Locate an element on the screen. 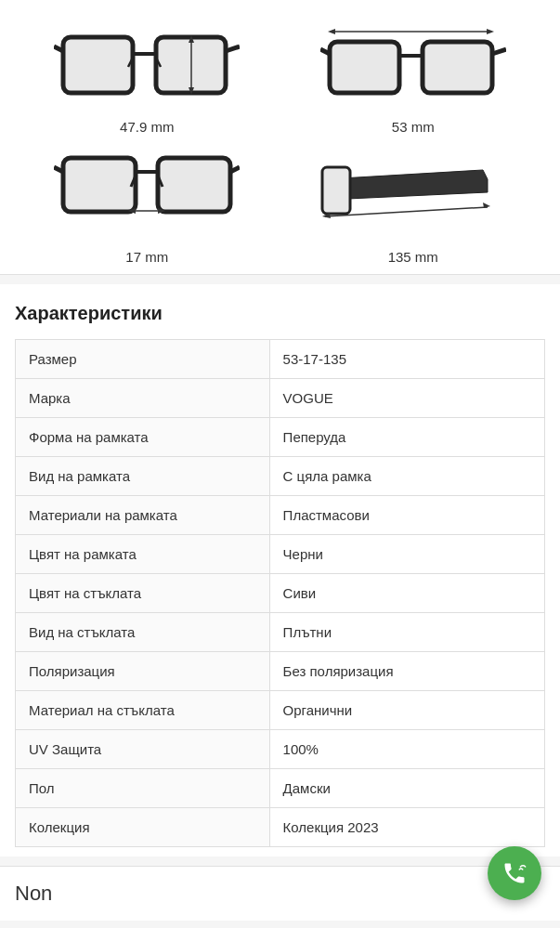  phone-icon is located at coordinates (514, 873).